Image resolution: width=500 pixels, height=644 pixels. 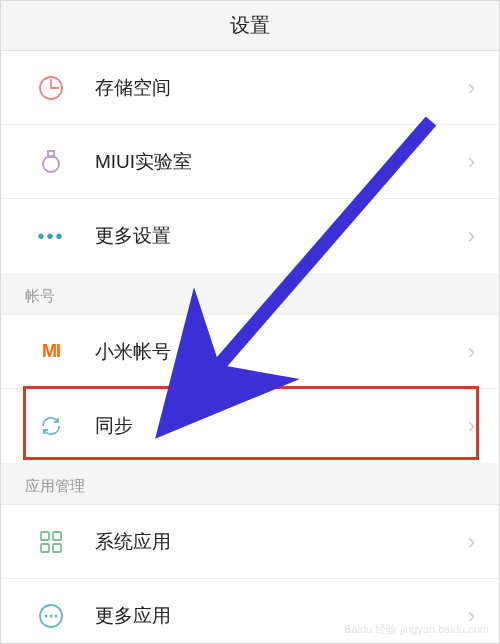 What do you see at coordinates (250, 26) in the screenshot?
I see `header: 设置` at bounding box center [250, 26].